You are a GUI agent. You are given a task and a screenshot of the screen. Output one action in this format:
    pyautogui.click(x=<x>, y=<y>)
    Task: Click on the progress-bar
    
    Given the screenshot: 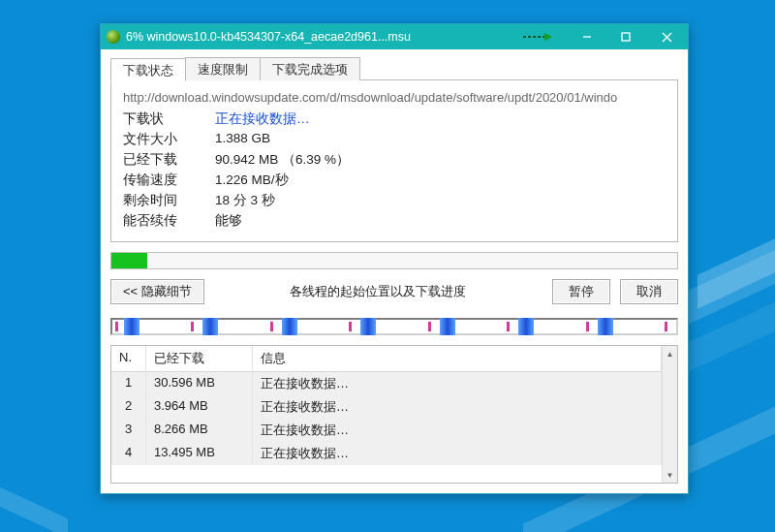 What is the action you would take?
    pyautogui.click(x=394, y=261)
    